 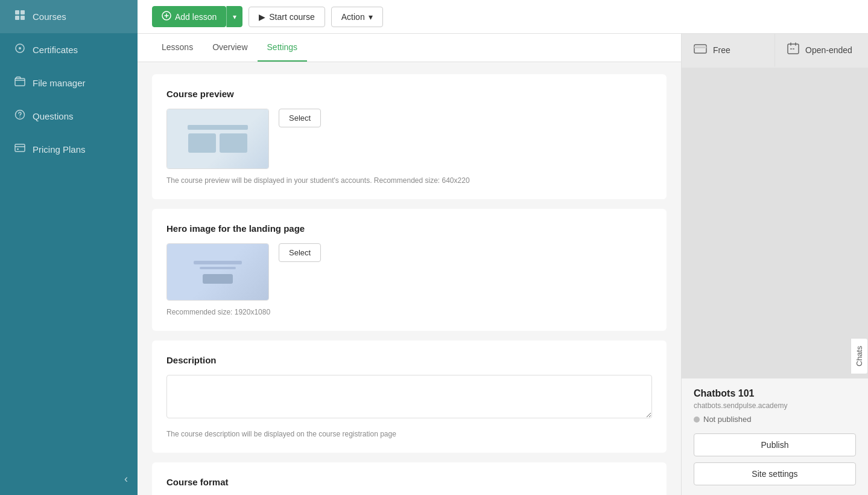 I want to click on course-preview-row: Select, so click(x=409, y=139).